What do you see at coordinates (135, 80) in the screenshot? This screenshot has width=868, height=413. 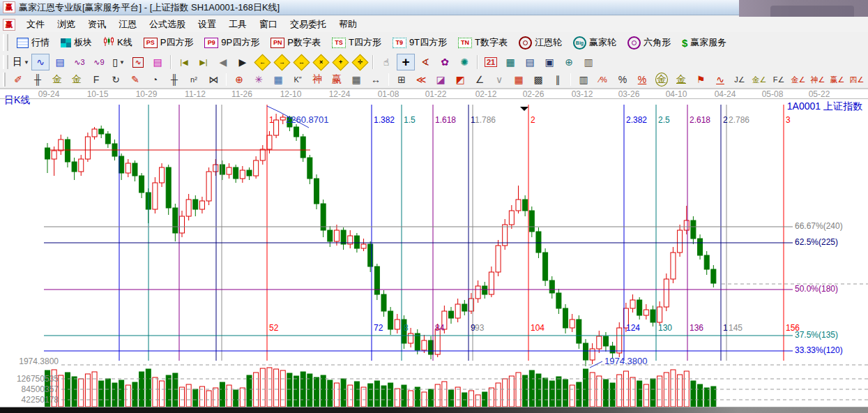 I see `measure-brush-button: ✎` at bounding box center [135, 80].